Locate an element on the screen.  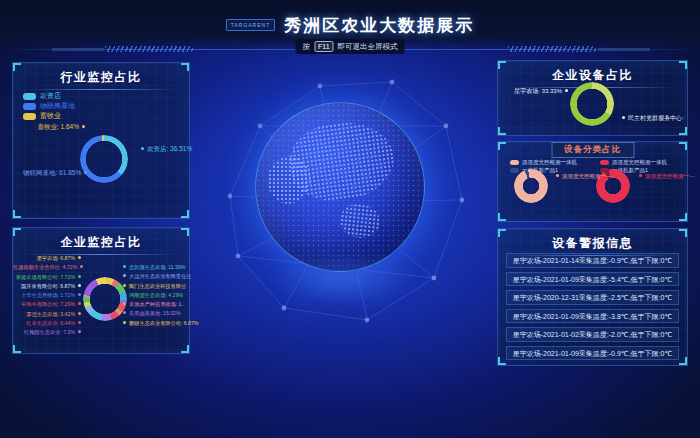
panel-title-device-class: 设备分类占比 is located at coordinates (592, 150).